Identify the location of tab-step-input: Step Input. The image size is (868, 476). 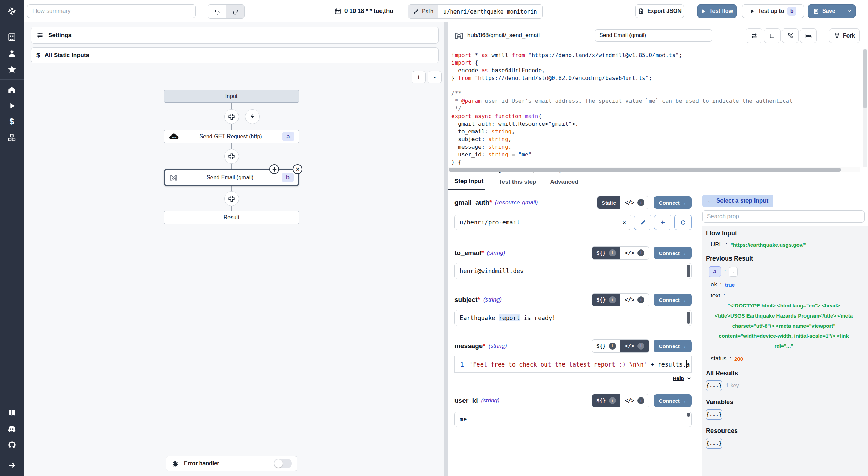
(466, 182).